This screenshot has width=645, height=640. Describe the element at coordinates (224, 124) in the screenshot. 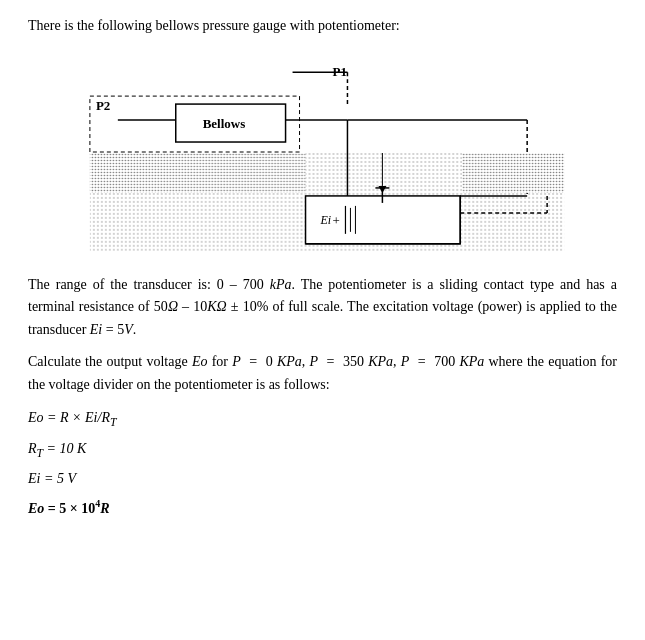

I see `bellows-label: Bellows` at that location.